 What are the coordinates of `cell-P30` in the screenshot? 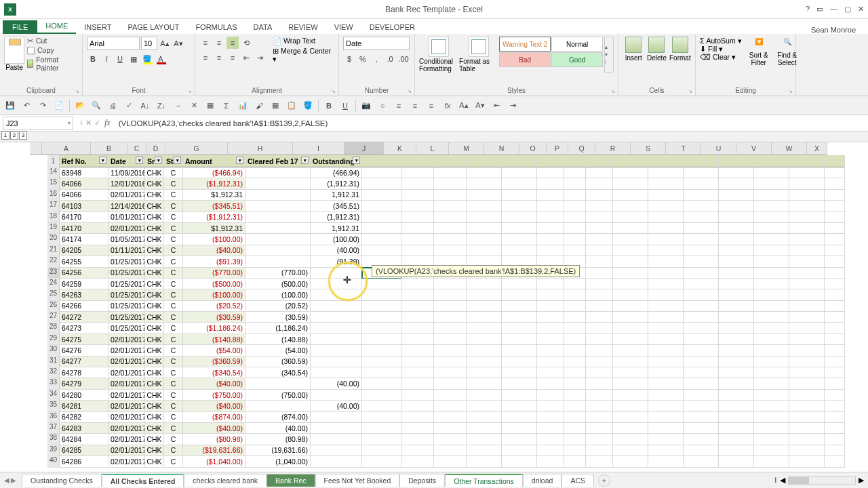 It's located at (575, 350).